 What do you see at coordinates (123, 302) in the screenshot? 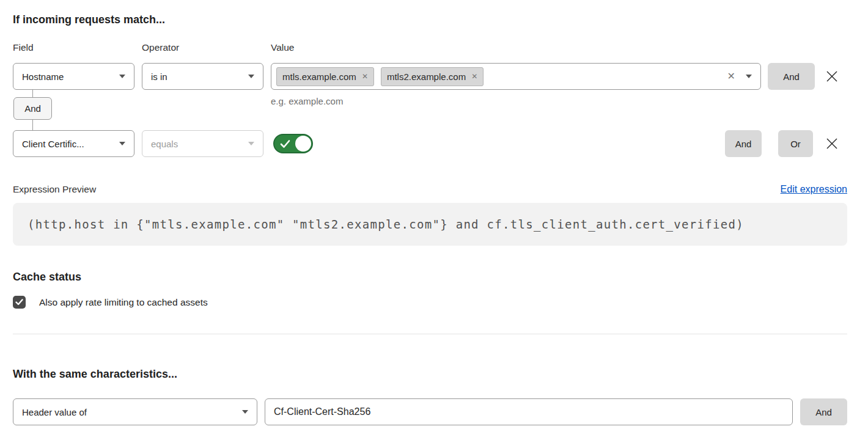
I see `cached-assets-checkbox-label: Also apply rate limiting to cached asset…` at bounding box center [123, 302].